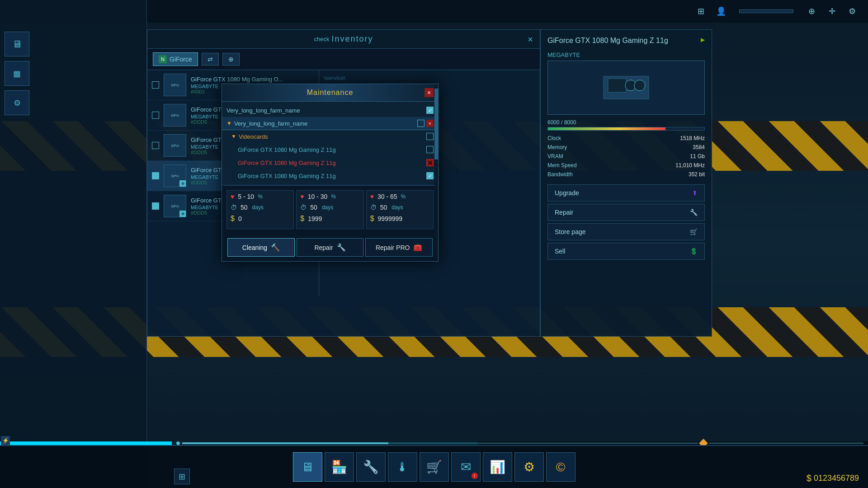  What do you see at coordinates (330, 173) in the screenshot?
I see `maintenance-dialog: Maintenance × Very_long_long_farm_name ✓…` at bounding box center [330, 173].